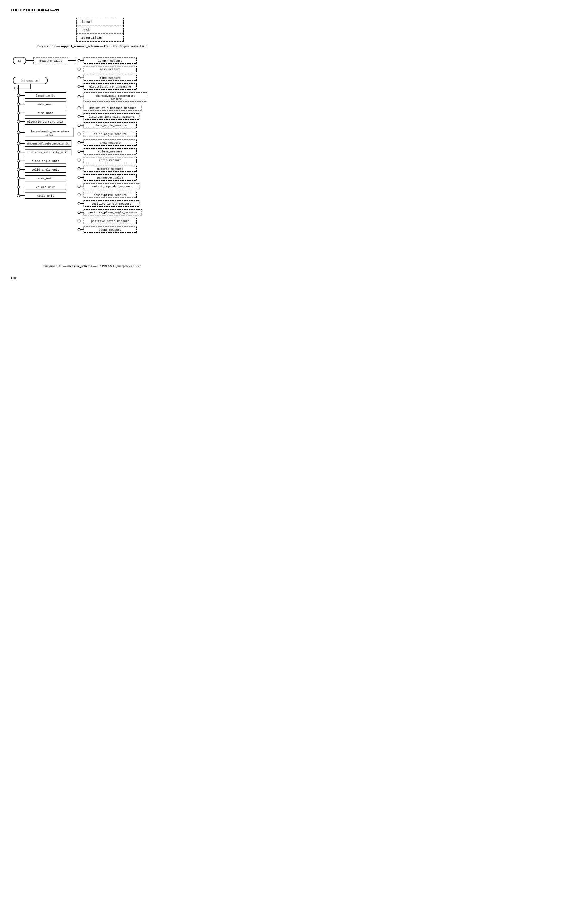  What do you see at coordinates (110, 169) in the screenshot?
I see `svg-text: numeric_measure` at bounding box center [110, 169].